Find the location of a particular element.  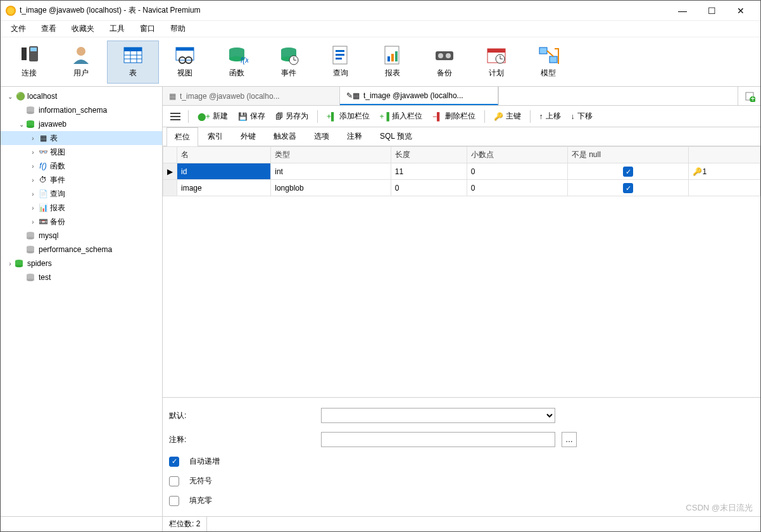

column-header: 类型 is located at coordinates (330, 155).